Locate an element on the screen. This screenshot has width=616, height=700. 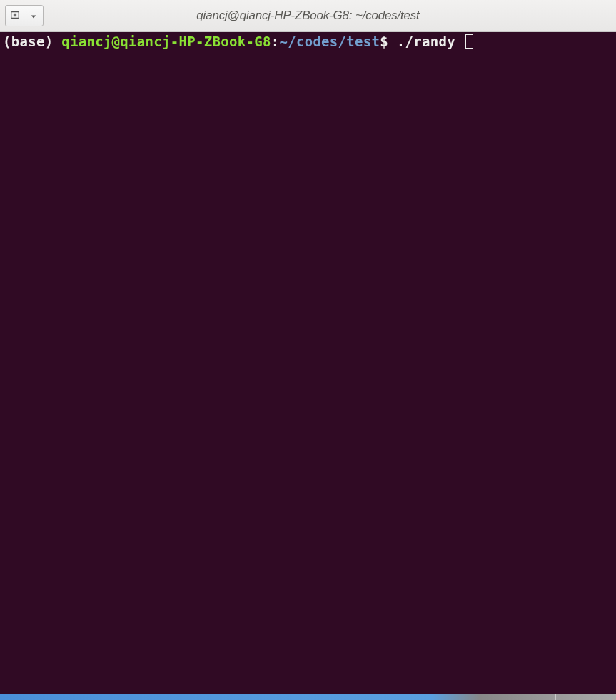
prompt-command: ./randy is located at coordinates (426, 41).